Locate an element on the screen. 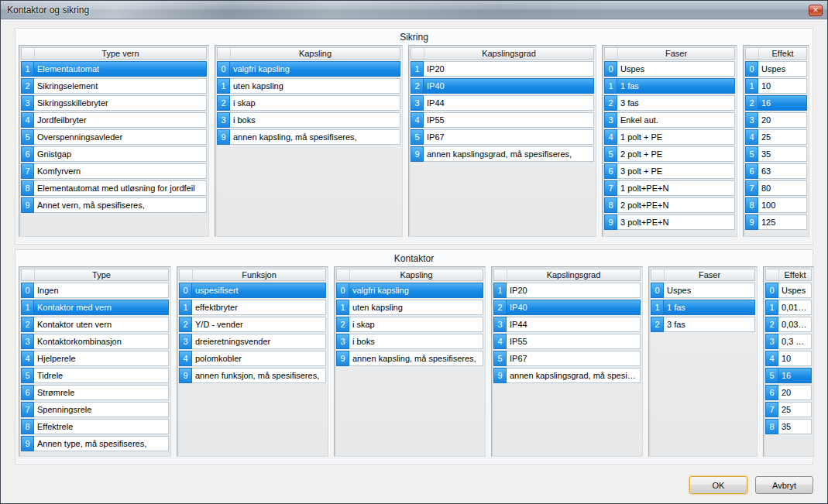  list-item: 20,03 mA is located at coordinates (788, 324).